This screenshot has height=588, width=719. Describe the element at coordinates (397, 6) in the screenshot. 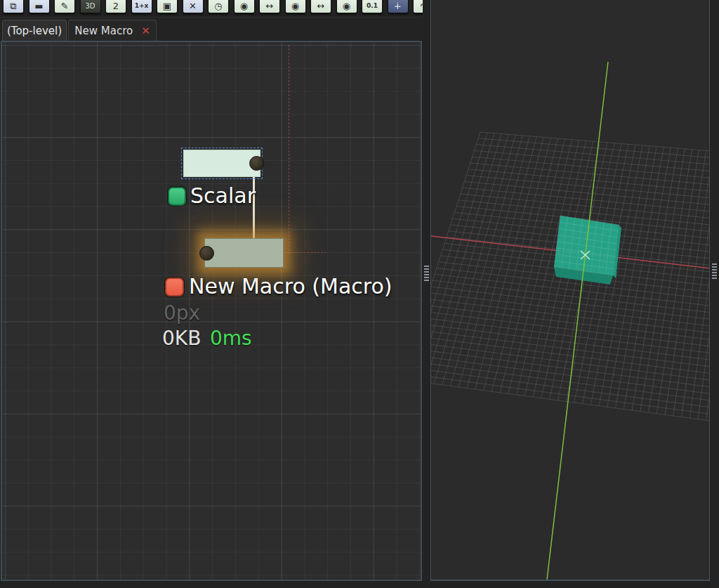

I see `add-levels-icon: ∔` at that location.